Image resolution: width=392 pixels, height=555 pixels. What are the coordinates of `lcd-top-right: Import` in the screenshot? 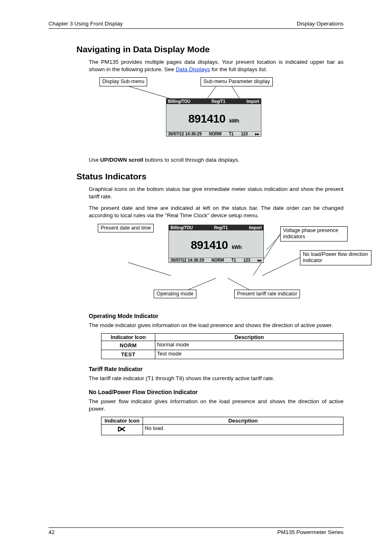 It's located at (253, 101).